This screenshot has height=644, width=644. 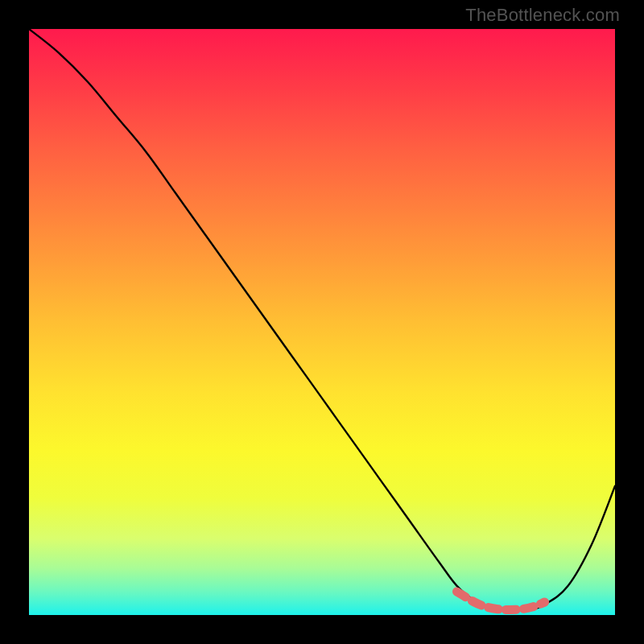 What do you see at coordinates (543, 15) in the screenshot?
I see `attribution-text: TheBottleneck.com` at bounding box center [543, 15].